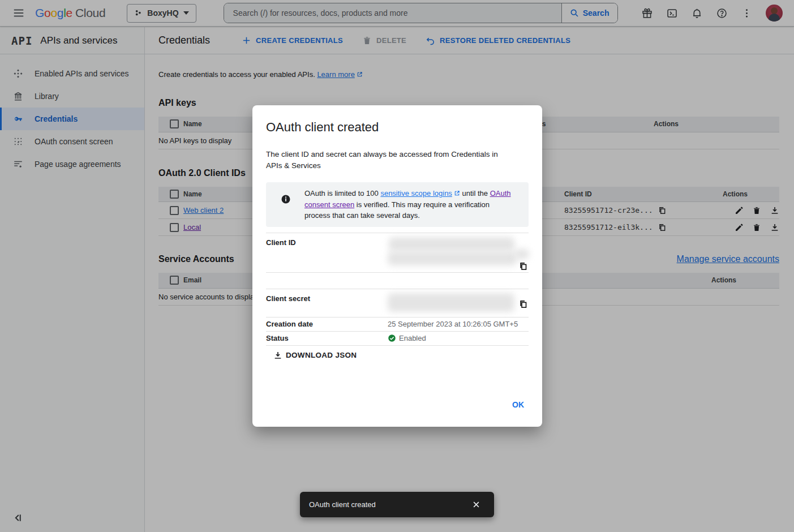  Describe the element at coordinates (523, 304) in the screenshot. I see `copy-client-secret-icon` at that location.